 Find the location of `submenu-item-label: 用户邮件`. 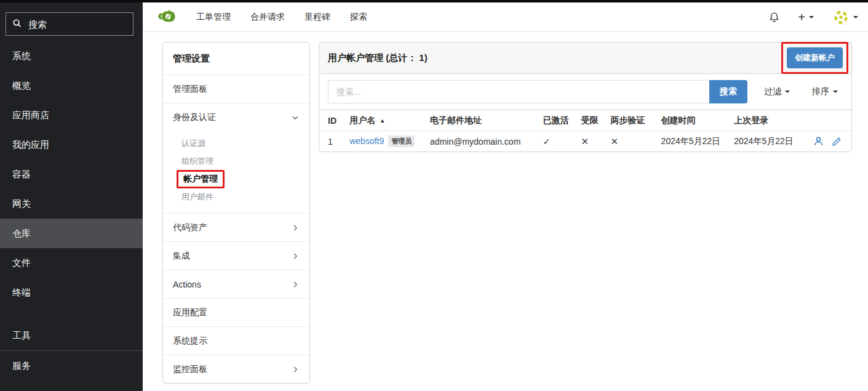

submenu-item-label: 用户邮件 is located at coordinates (197, 197).